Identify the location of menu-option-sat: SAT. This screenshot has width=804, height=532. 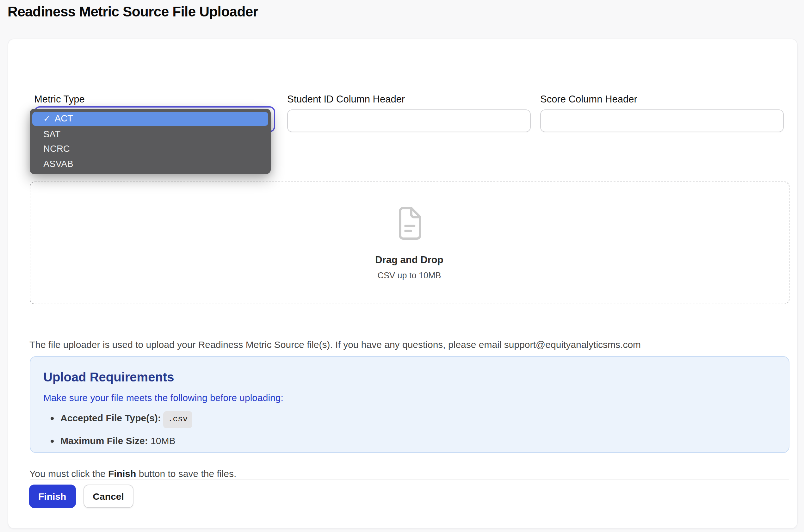
(150, 134).